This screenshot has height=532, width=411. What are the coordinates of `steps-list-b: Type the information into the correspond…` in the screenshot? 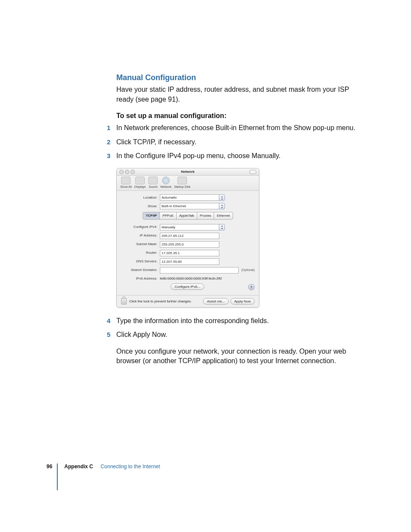 It's located at (237, 328).